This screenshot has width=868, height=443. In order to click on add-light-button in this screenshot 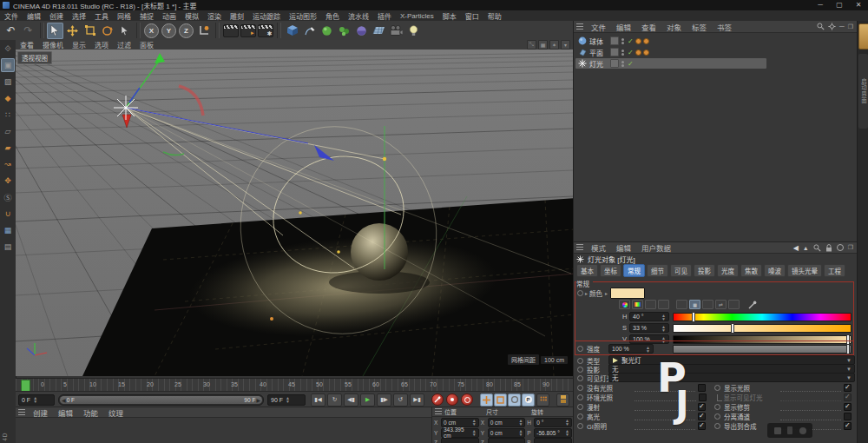, I will do `click(413, 31)`.